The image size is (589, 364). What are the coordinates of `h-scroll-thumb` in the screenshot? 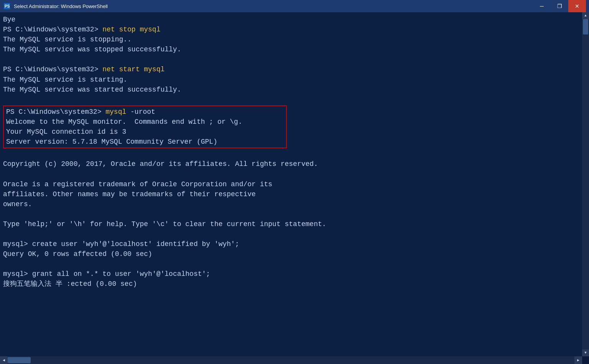 It's located at (19, 360).